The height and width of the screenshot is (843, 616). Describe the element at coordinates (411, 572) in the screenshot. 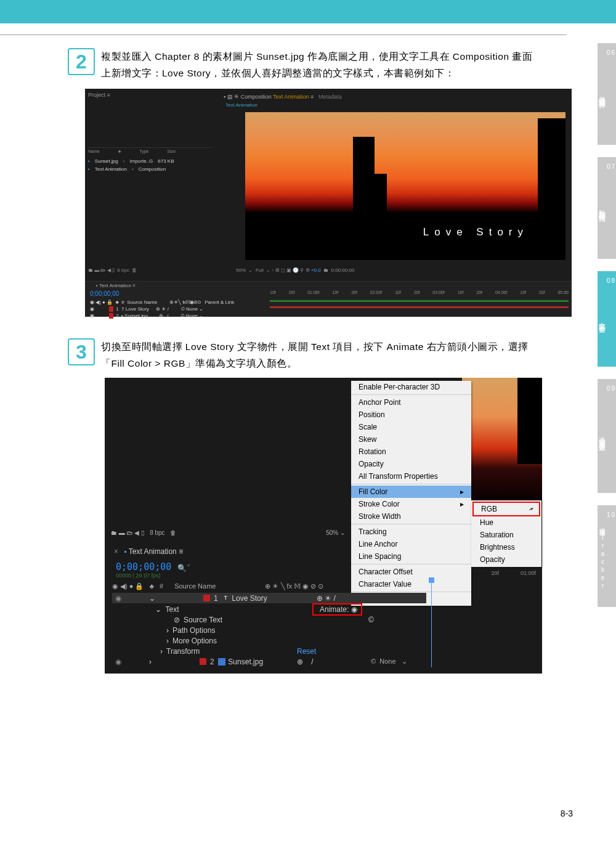

I see `menu-item: Character Offset` at that location.